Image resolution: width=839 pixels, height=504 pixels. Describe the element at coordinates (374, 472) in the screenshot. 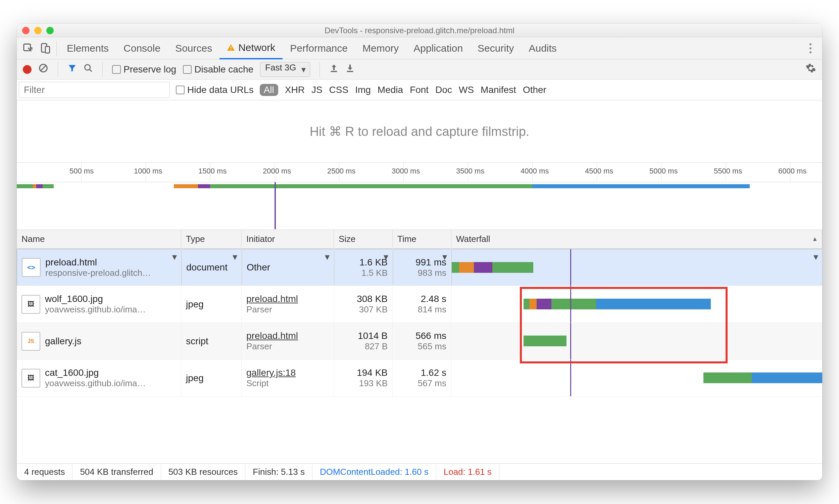

I see `domcontentloaded-time: DOMContentLoaded: 1.60 s` at that location.